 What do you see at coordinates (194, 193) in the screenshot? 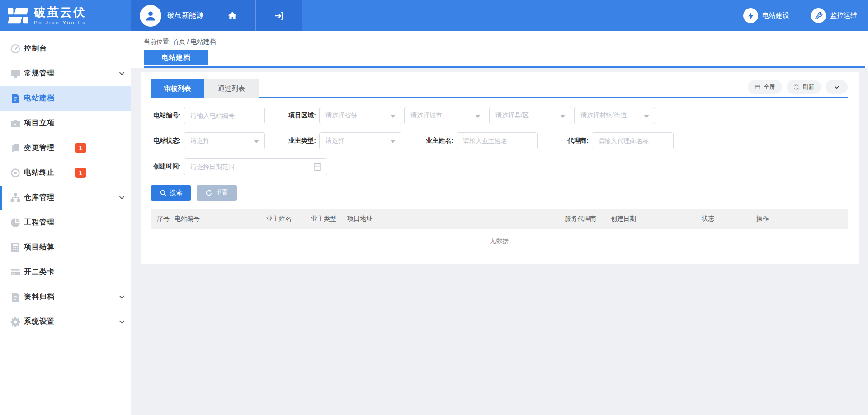
I see `filter-actions: 搜索 重置` at bounding box center [194, 193].